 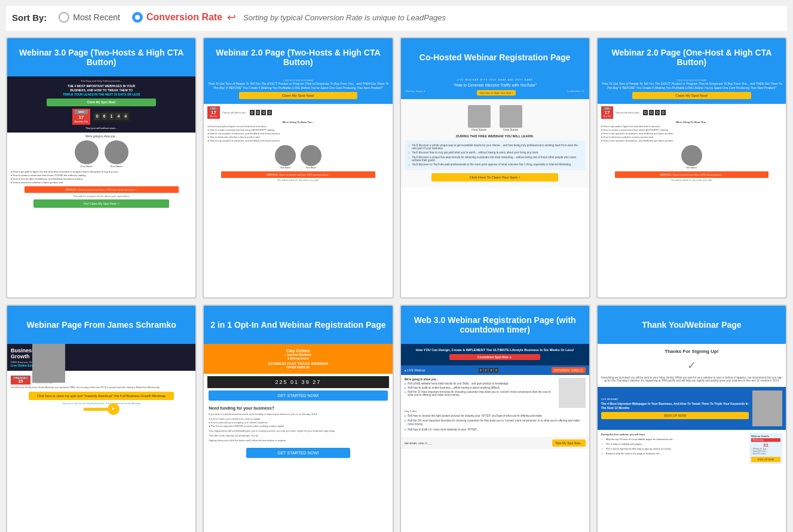 I want to click on card-4-header: Webinar 2.0 Page (One-Host & High CTA Bu…, so click(x=692, y=57).